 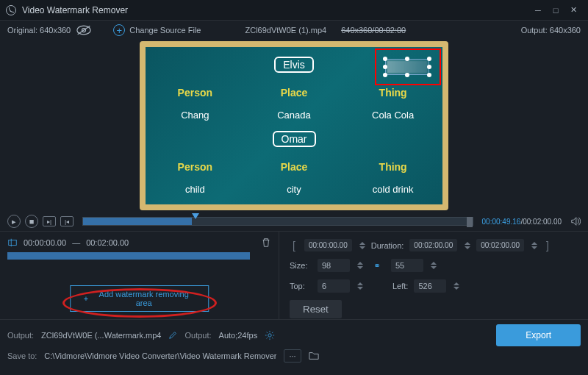 I want to click on left-input: 526, so click(x=430, y=286).